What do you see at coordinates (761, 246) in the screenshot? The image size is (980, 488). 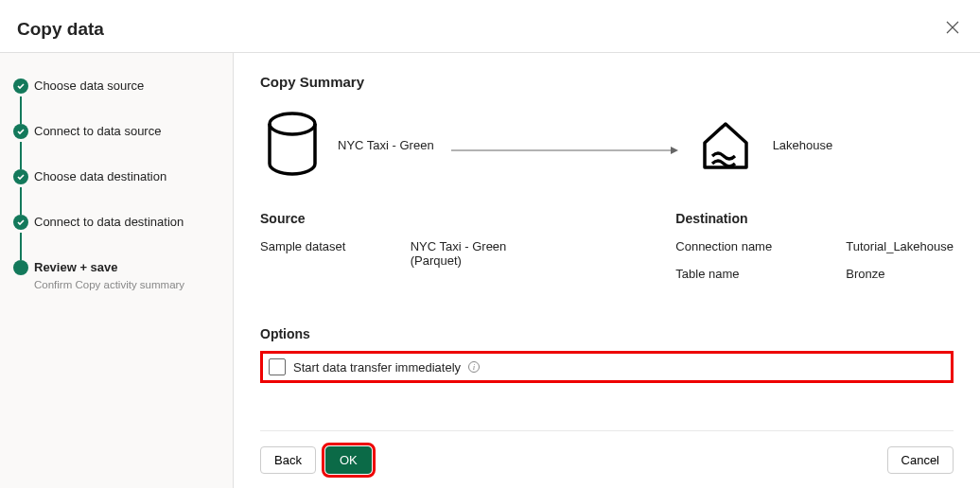 I see `kv-label: Connection name` at bounding box center [761, 246].